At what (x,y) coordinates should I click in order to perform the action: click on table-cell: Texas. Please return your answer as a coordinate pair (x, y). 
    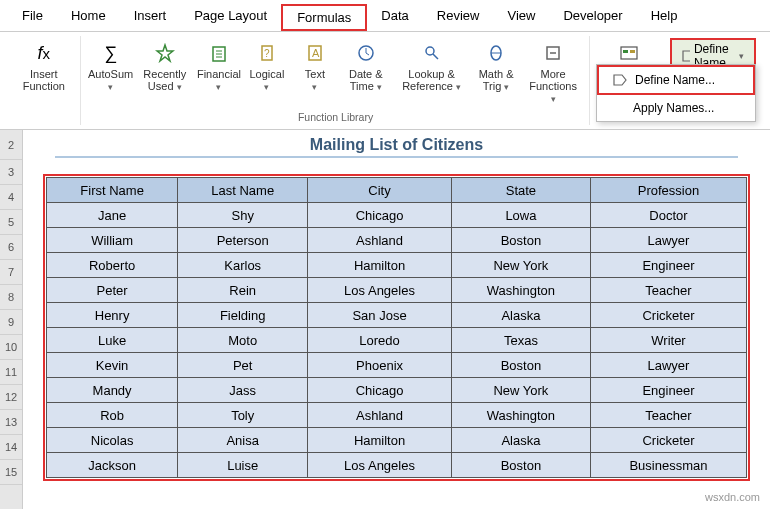
    Looking at the image, I should click on (520, 340).